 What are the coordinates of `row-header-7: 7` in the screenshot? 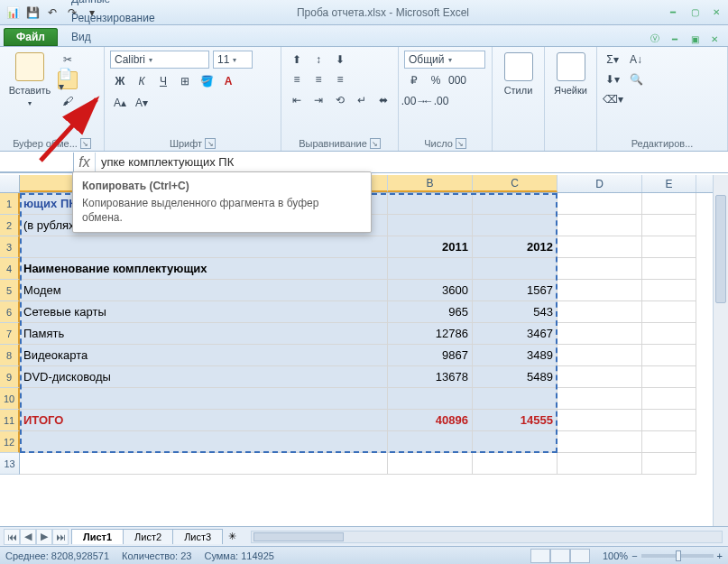 It's located at (10, 334).